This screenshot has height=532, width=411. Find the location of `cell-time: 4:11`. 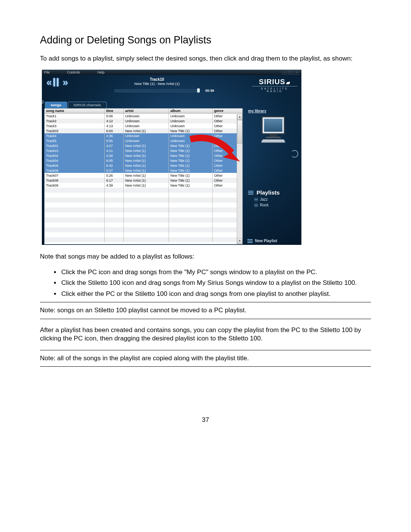

cell-time: 4:11 is located at coordinates (114, 151).